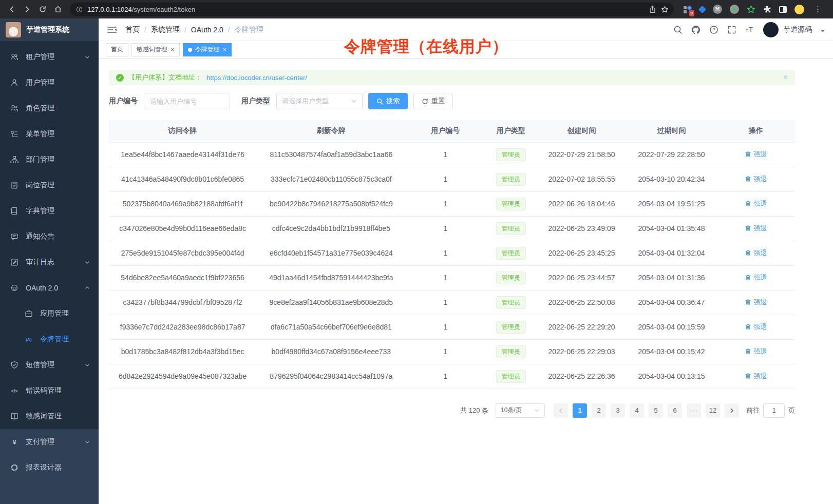 This screenshot has height=504, width=833. I want to click on sidebar-item-oauth: OAuth 2.0, so click(49, 288).